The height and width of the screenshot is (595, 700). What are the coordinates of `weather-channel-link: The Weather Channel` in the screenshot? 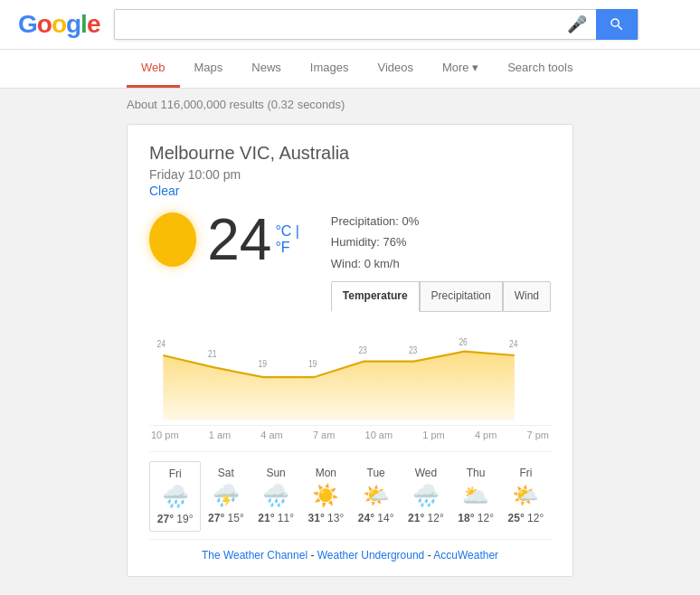 It's located at (255, 555).